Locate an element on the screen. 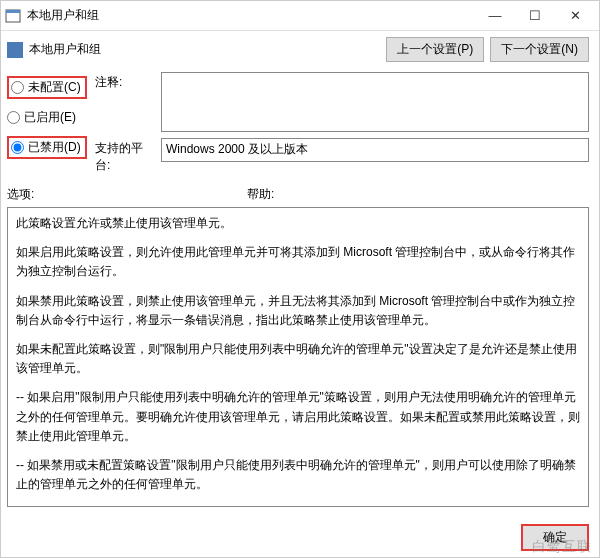  radio-not-configured: 未配置(C) is located at coordinates (47, 88).